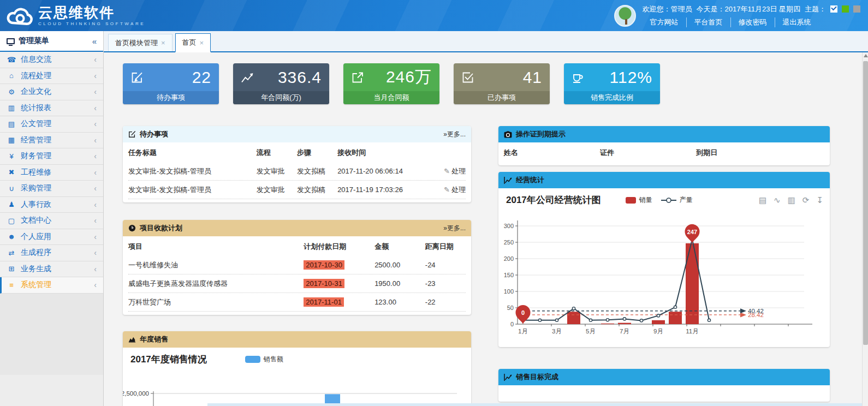 This screenshot has width=868, height=406. I want to click on sidebar-item-maintenance: ✖工程维修‹, so click(51, 173).